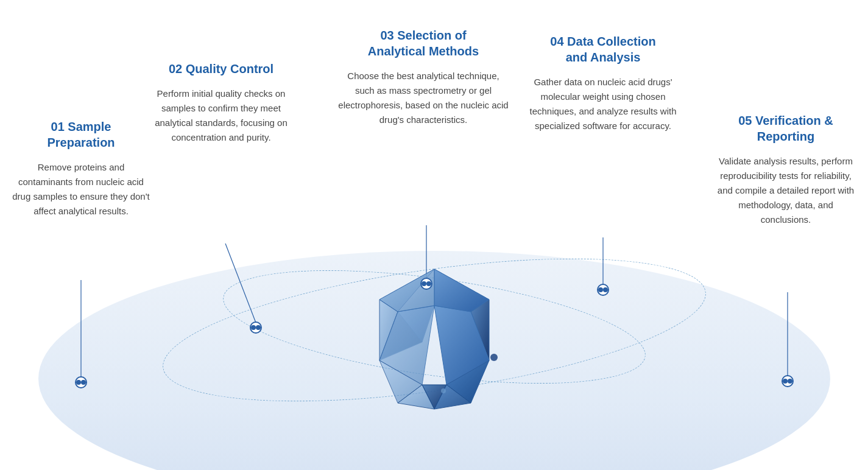 Image resolution: width=868 pixels, height=470 pixels. What do you see at coordinates (81, 135) in the screenshot?
I see `step-01-title: 01 Sample Preparation` at bounding box center [81, 135].